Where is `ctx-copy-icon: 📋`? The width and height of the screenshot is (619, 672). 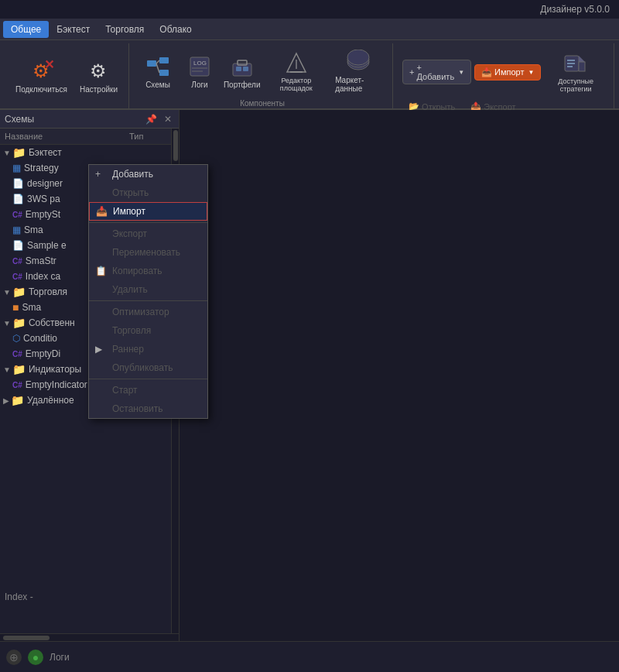 ctx-copy-icon: 📋 is located at coordinates (101, 271).